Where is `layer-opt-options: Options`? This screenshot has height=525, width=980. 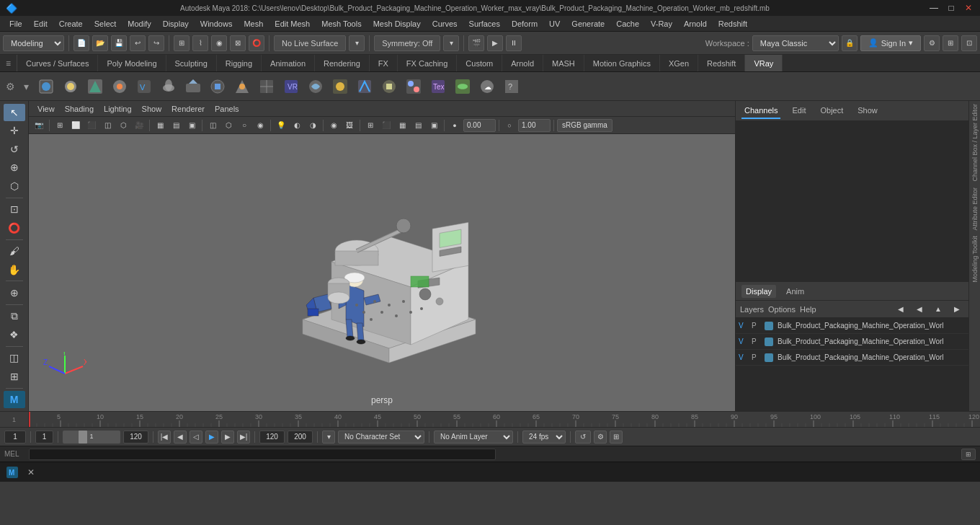 layer-opt-options: Options is located at coordinates (782, 309).